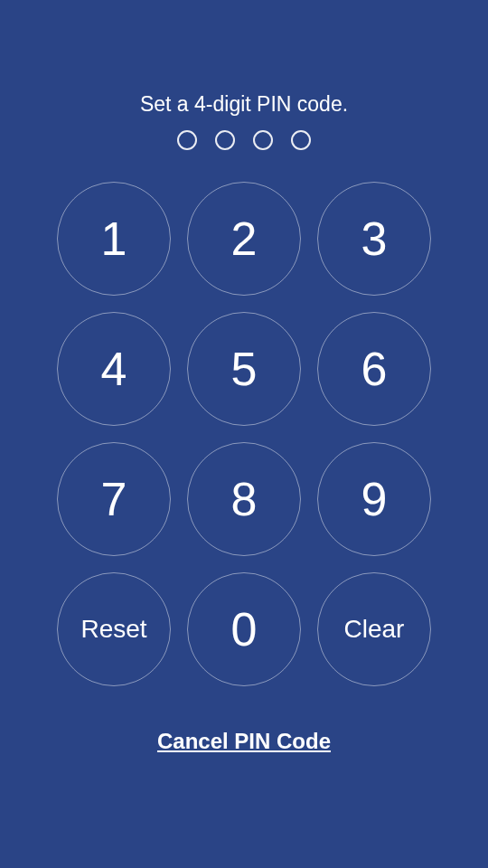 The width and height of the screenshot is (488, 868). I want to click on cancel-pin-code-link: Cancel PIN Code, so click(244, 741).